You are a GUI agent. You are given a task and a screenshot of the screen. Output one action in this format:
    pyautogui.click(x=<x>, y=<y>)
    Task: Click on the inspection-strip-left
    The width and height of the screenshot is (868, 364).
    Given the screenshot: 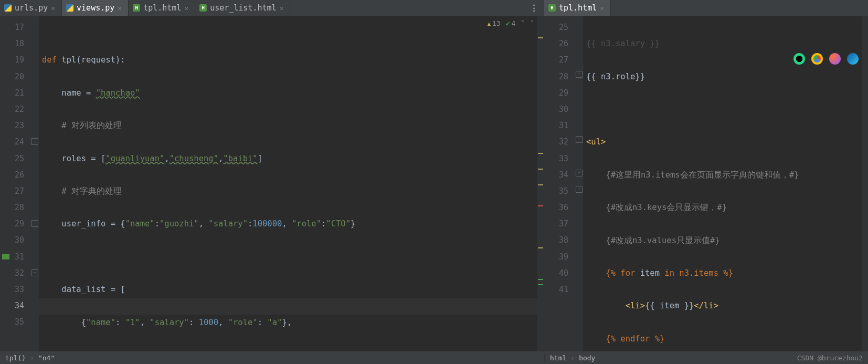 What is the action you would take?
    pyautogui.click(x=541, y=184)
    